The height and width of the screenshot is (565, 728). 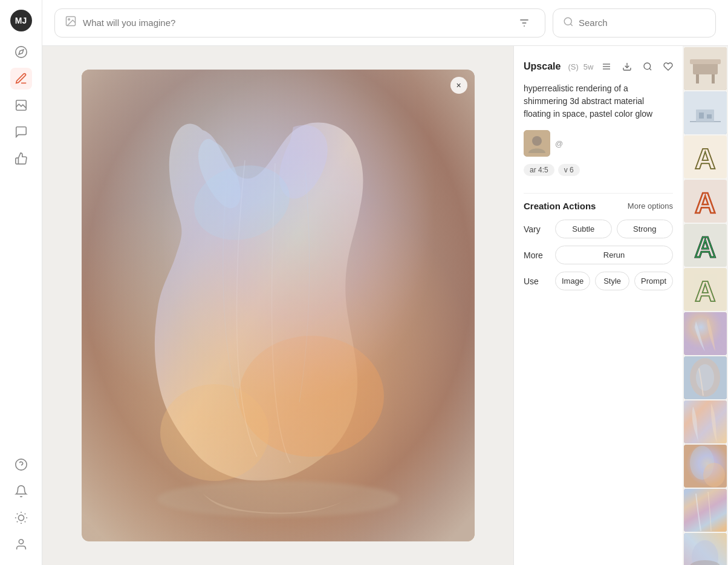 What do you see at coordinates (569, 170) in the screenshot?
I see `tag-v: v 6` at bounding box center [569, 170].